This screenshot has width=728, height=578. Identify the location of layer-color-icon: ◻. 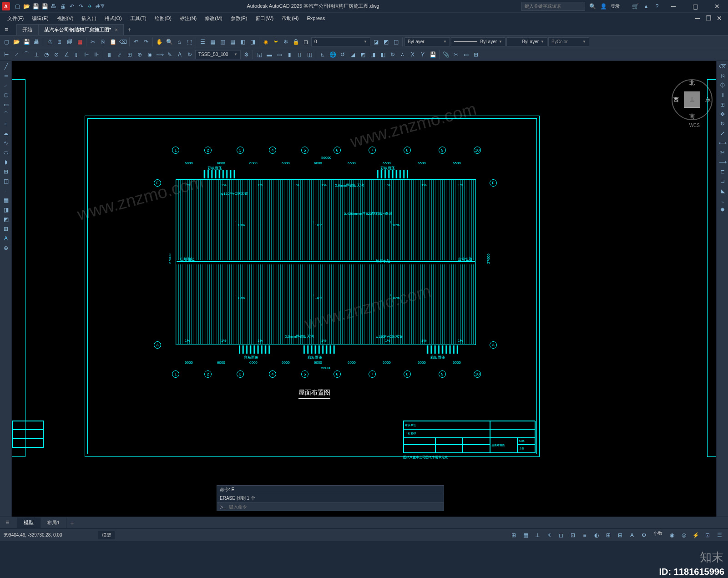
(306, 42).